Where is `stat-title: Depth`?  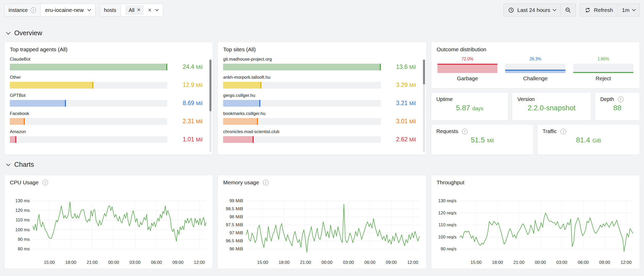 stat-title: Depth is located at coordinates (617, 99).